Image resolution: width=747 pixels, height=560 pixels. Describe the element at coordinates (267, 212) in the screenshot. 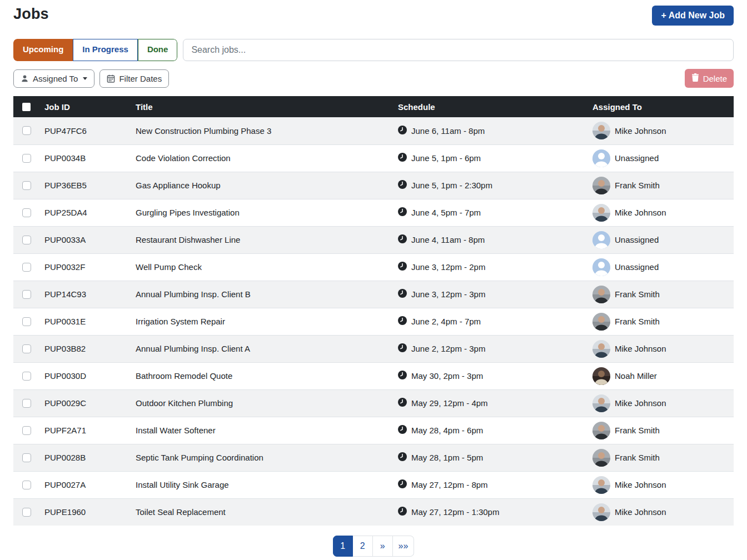

I see `job-title-cell: Gurgling Pipes Investigation` at that location.